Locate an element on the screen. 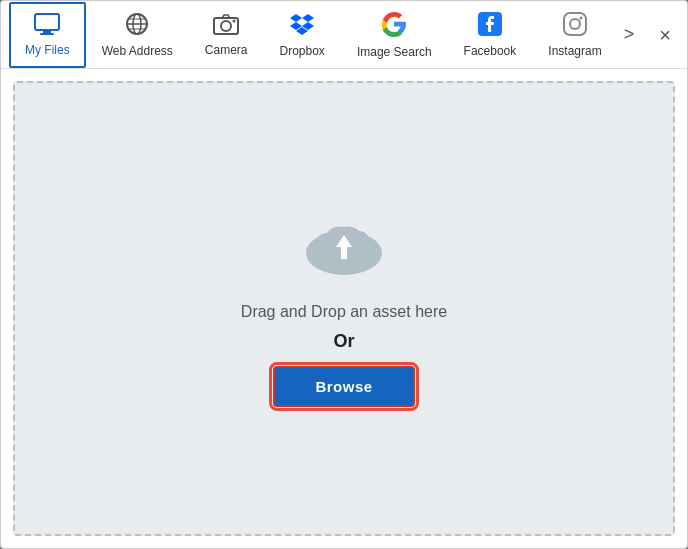 The image size is (688, 549). tab-my-files: My Files is located at coordinates (48, 35).